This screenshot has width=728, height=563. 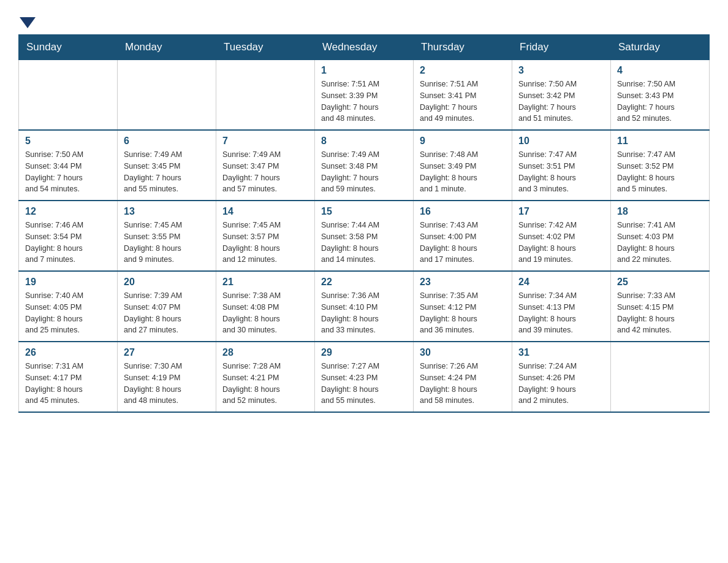 I want to click on day-info: Sunrise: 7:51 AM Sunset: 3:41 PM Dayligh…, so click(x=463, y=102).